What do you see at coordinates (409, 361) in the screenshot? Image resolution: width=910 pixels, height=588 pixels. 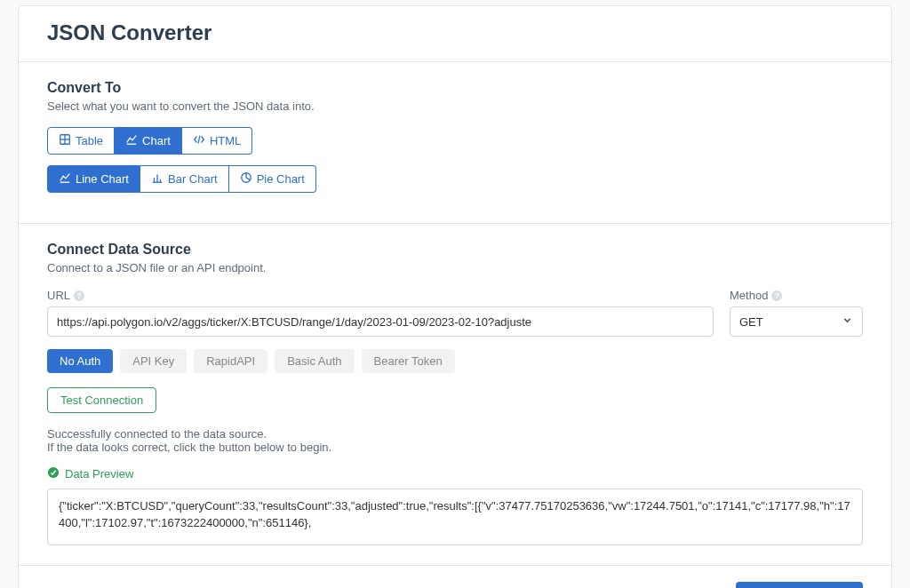 I see `auth-bearer: Bearer Token` at bounding box center [409, 361].